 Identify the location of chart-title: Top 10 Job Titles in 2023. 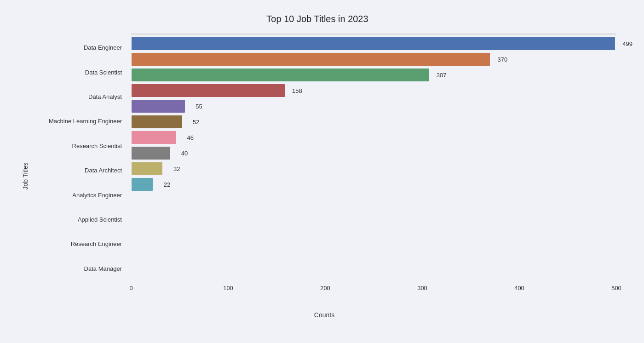
(317, 19).